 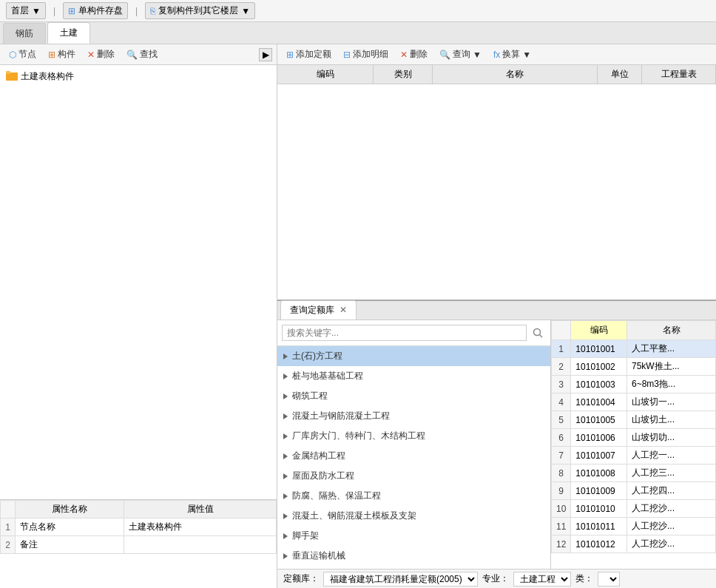 I want to click on delete-btn: ✕ 删除, so click(x=101, y=55).